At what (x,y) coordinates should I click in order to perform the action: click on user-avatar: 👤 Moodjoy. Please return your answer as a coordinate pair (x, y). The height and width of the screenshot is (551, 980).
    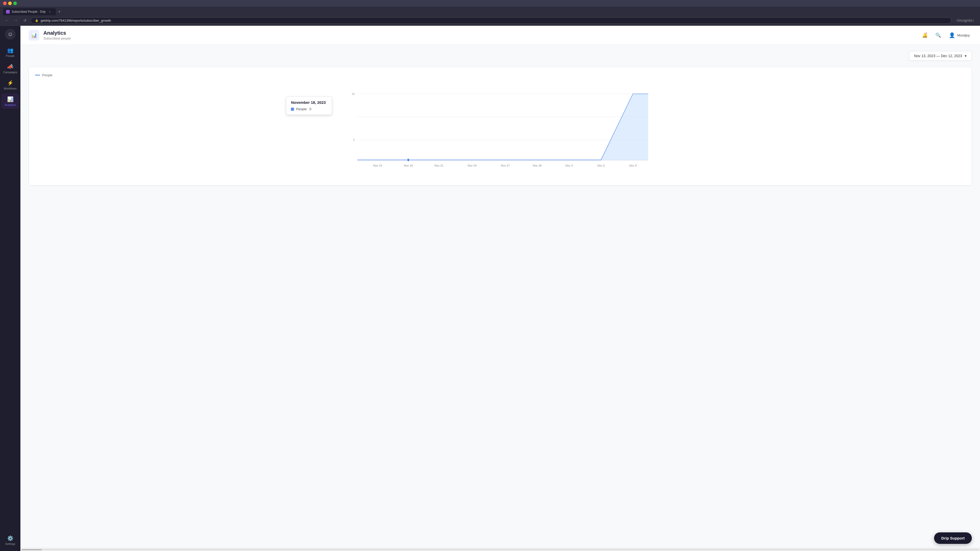
    Looking at the image, I should click on (959, 35).